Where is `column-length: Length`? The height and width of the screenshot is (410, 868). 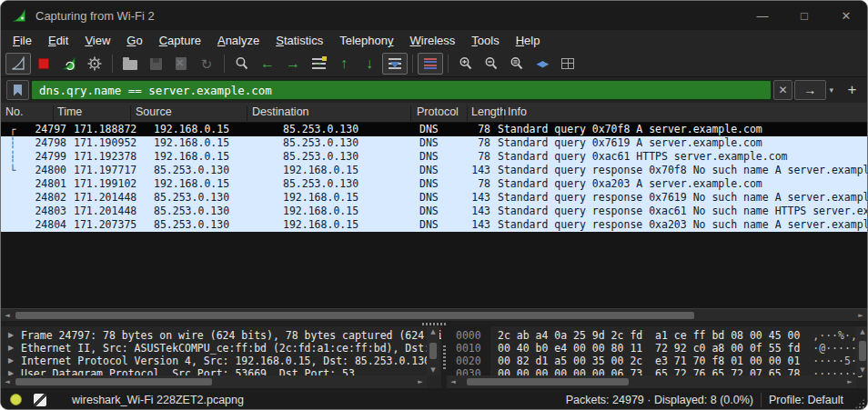 column-length: Length is located at coordinates (489, 112).